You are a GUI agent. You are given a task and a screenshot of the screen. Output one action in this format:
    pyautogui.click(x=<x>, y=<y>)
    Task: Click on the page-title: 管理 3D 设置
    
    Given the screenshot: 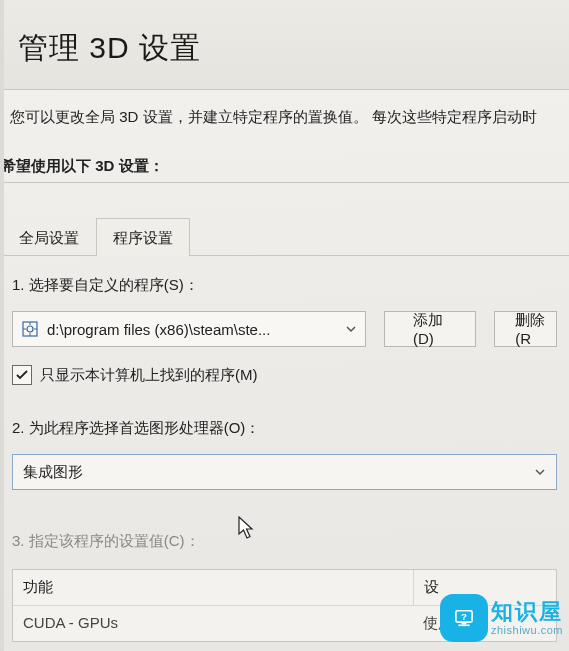 What is the action you would take?
    pyautogui.click(x=284, y=45)
    